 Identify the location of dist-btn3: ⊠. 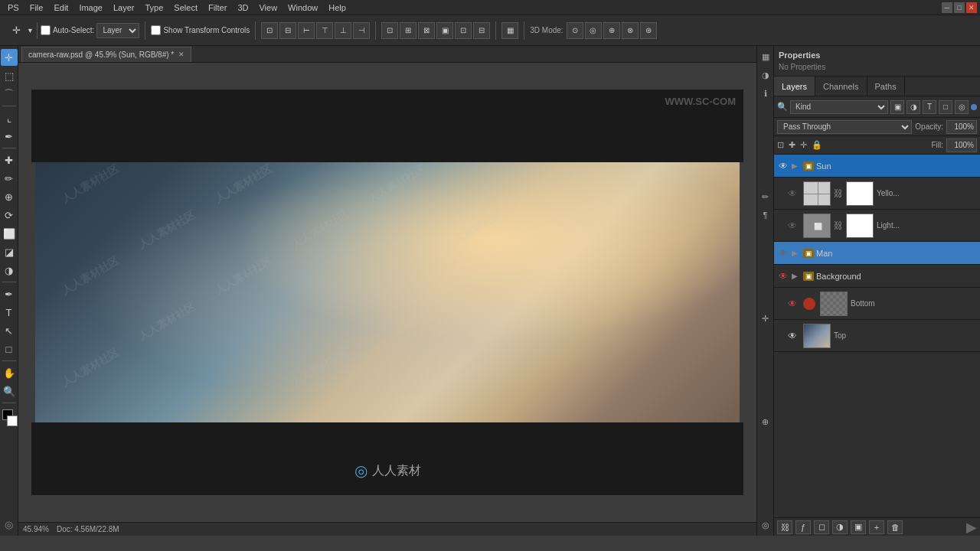
(426, 31).